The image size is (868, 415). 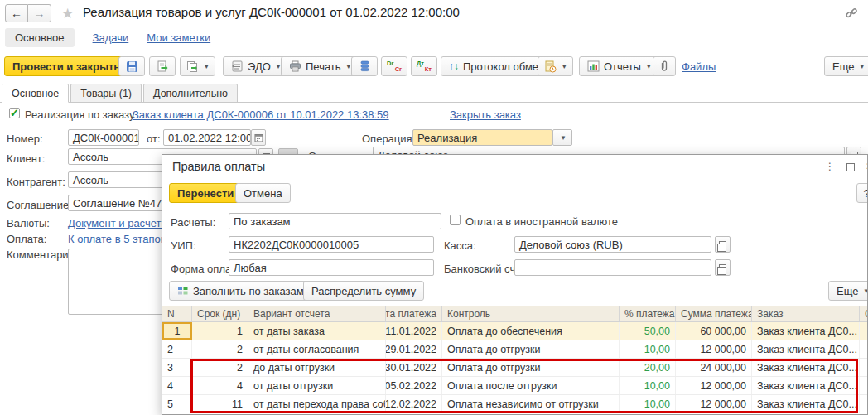 I want to click on maximize-icon, so click(x=851, y=167).